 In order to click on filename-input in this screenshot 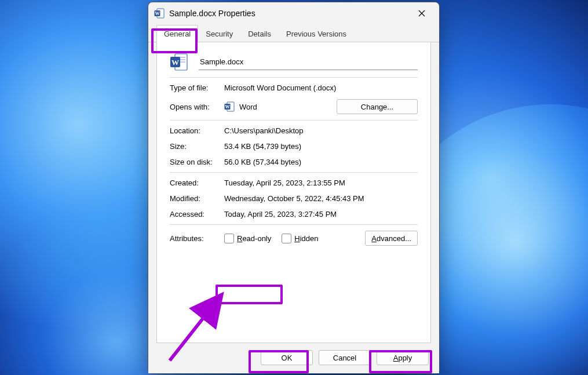, I will do `click(308, 63)`.